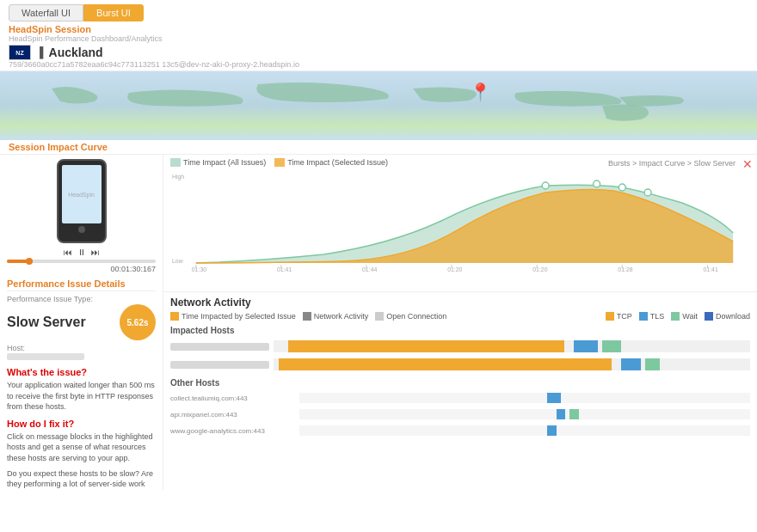  I want to click on net-legend-time-impact: Time Impacted by Selected Issue, so click(233, 316).